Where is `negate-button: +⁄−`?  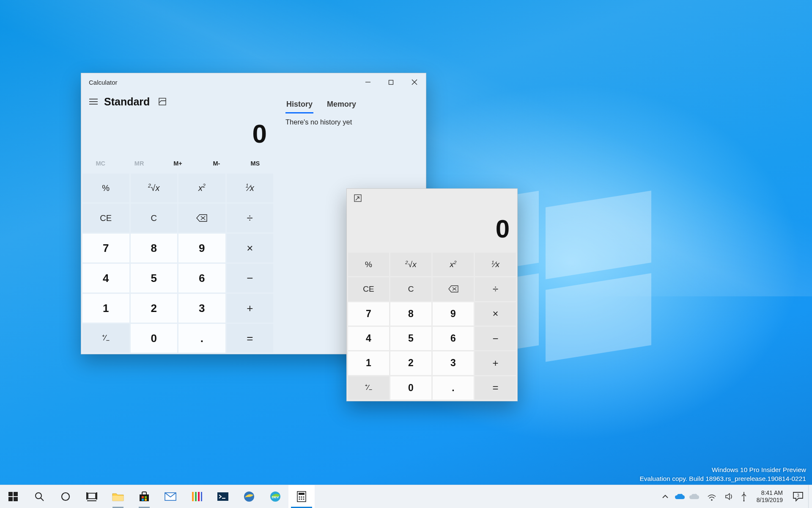
negate-button: +⁄− is located at coordinates (106, 338).